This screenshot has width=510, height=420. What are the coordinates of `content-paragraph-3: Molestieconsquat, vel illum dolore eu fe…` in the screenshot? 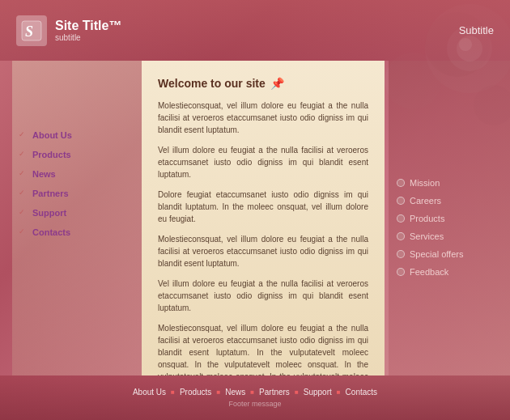 It's located at (263, 251).